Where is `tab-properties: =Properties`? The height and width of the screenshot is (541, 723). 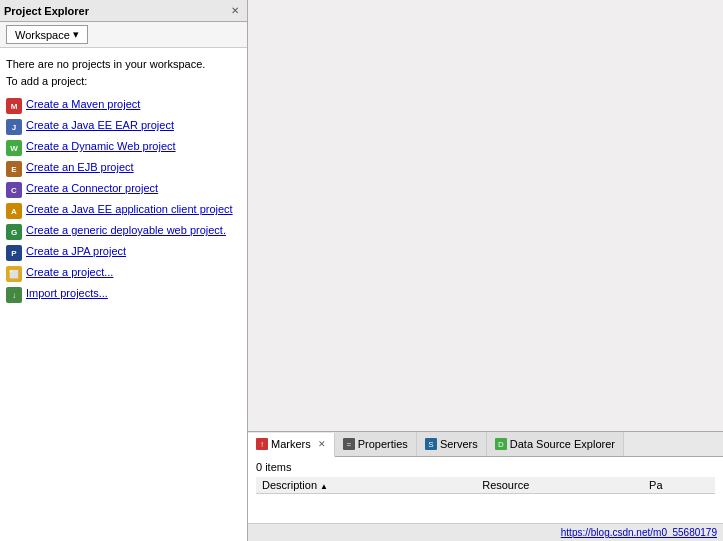 tab-properties: =Properties is located at coordinates (376, 444).